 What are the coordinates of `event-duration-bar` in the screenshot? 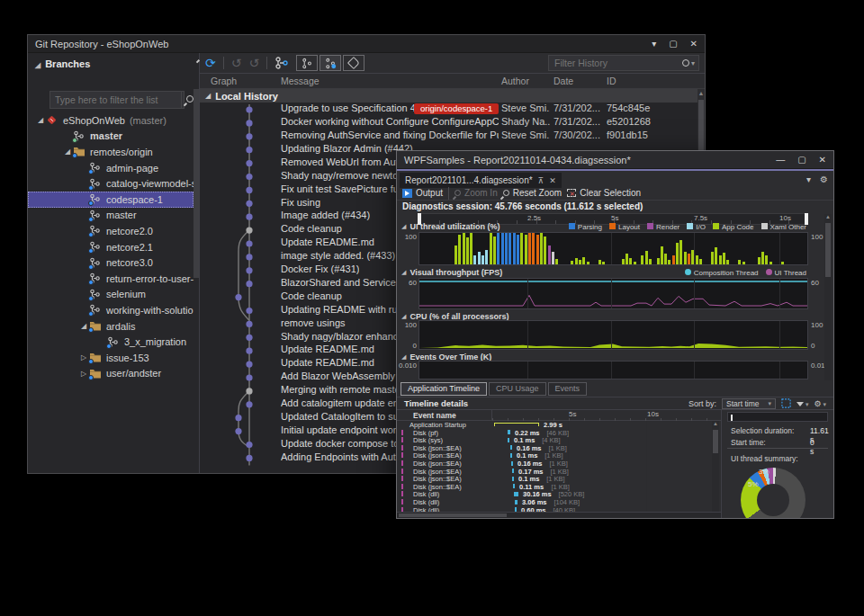 It's located at (513, 478).